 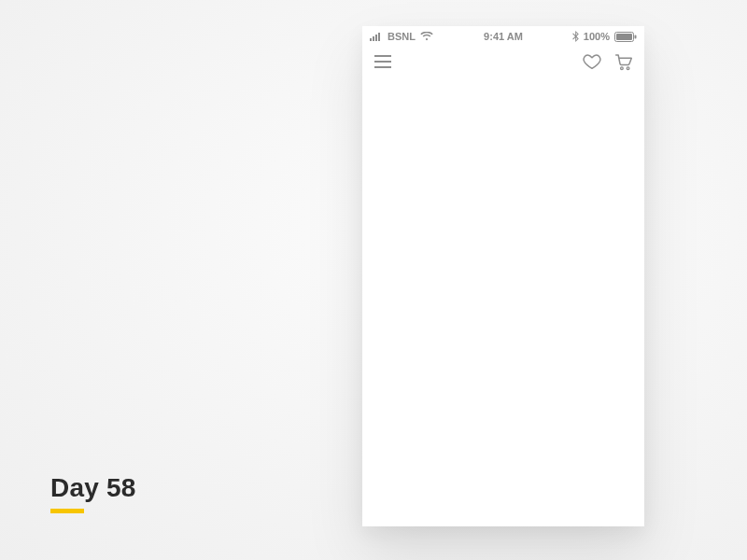 I want to click on hamburger-icon, so click(x=383, y=63).